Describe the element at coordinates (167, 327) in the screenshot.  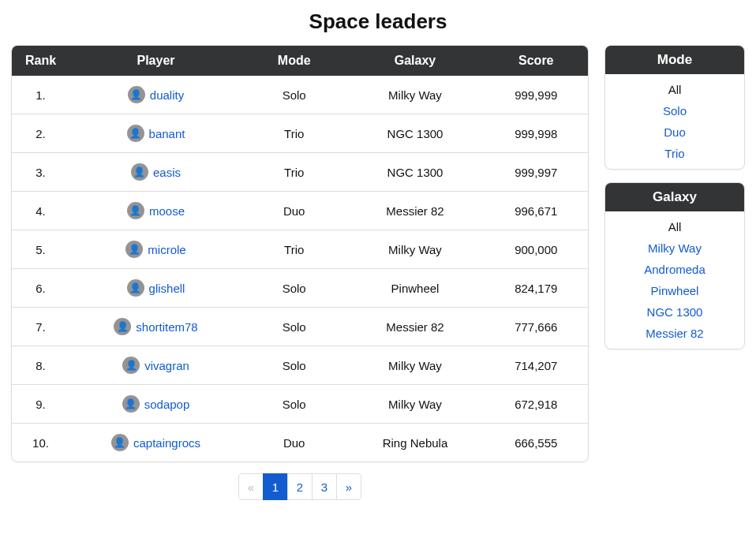
I see `player-link: shortitem78` at that location.